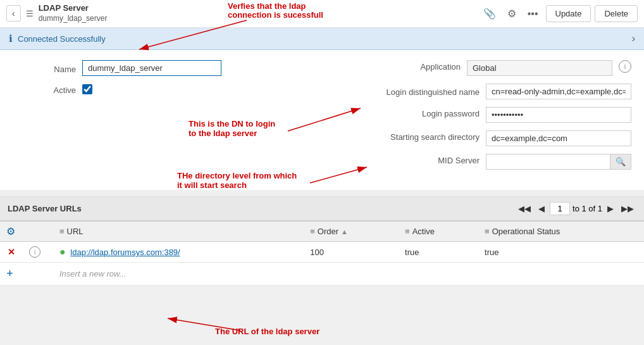 Image resolution: width=644 pixels, height=345 pixels. Describe the element at coordinates (490, 14) in the screenshot. I see `attachment-button: 📎` at that location.